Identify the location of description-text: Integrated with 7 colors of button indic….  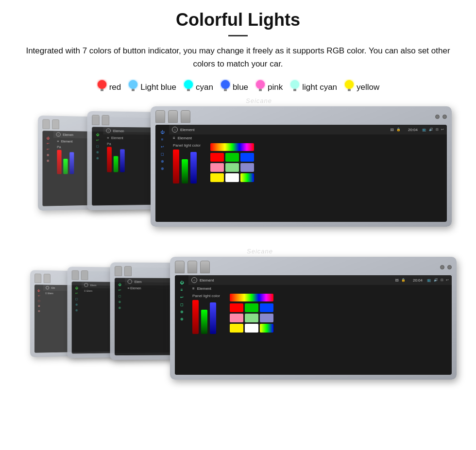
(238, 57).